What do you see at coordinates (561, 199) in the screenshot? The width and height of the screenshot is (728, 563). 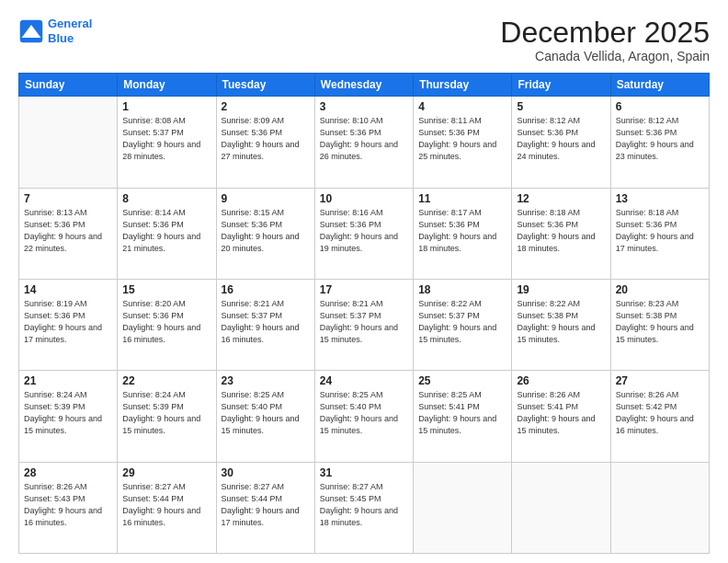 I see `day-number: 12` at bounding box center [561, 199].